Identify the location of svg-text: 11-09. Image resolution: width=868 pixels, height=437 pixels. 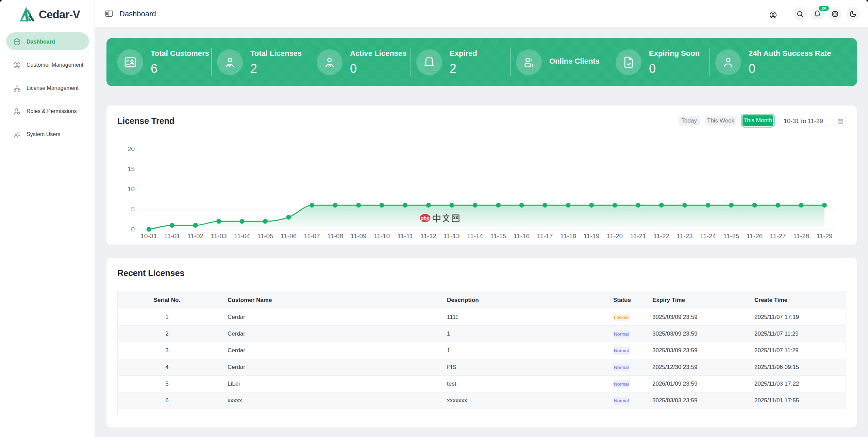
(358, 236).